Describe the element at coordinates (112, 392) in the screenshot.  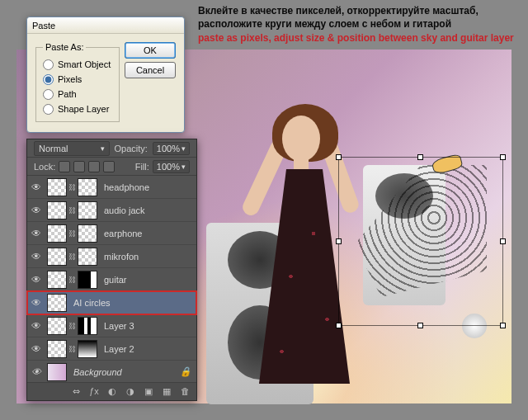
I see `mask-icon: ◐` at that location.